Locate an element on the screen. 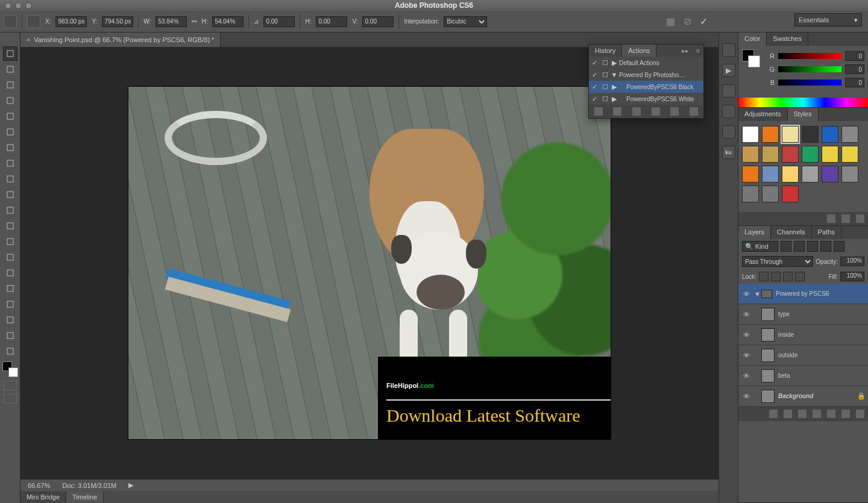  blur-tool is located at coordinates (10, 242).